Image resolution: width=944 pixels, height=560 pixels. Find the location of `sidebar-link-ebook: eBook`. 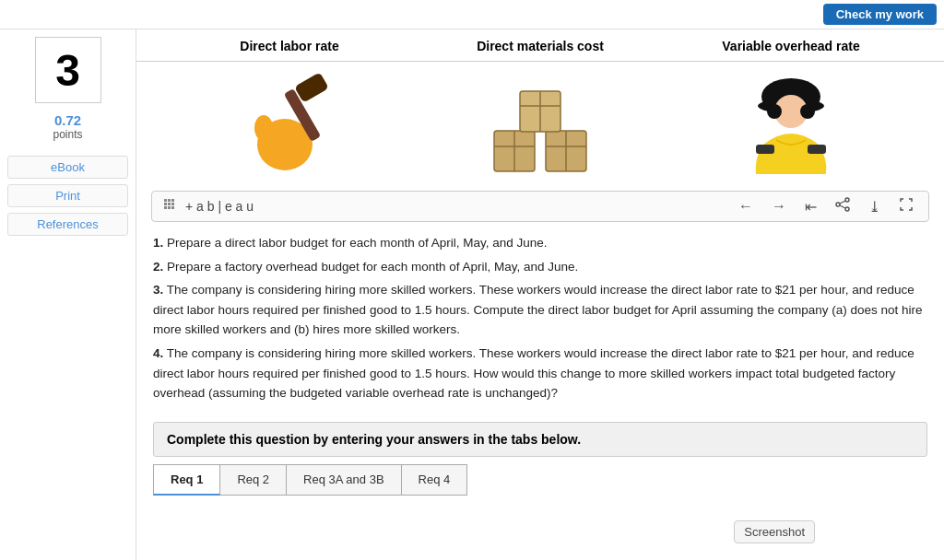

sidebar-link-ebook: eBook is located at coordinates (68, 168).